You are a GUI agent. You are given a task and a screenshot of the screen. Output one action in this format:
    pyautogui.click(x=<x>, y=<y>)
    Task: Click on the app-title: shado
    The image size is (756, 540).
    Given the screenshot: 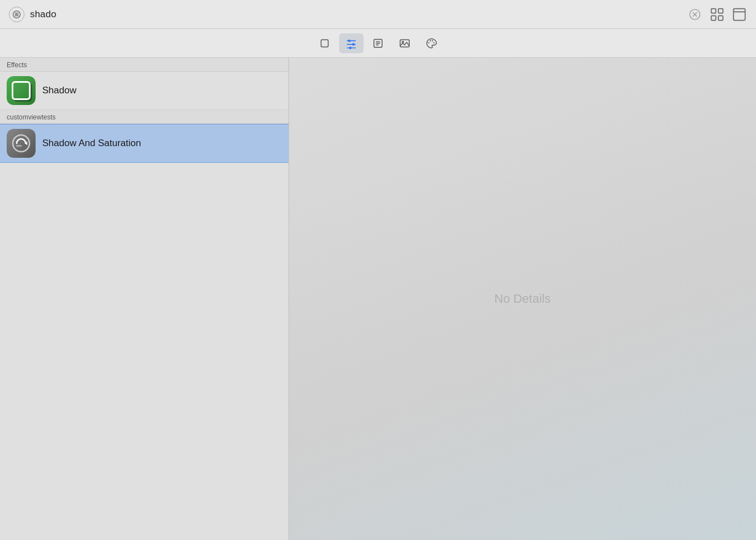 What is the action you would take?
    pyautogui.click(x=43, y=14)
    